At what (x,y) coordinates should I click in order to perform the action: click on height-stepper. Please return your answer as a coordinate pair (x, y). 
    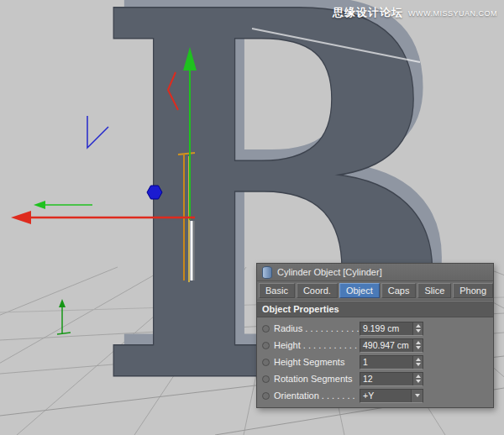
    Looking at the image, I should click on (417, 346).